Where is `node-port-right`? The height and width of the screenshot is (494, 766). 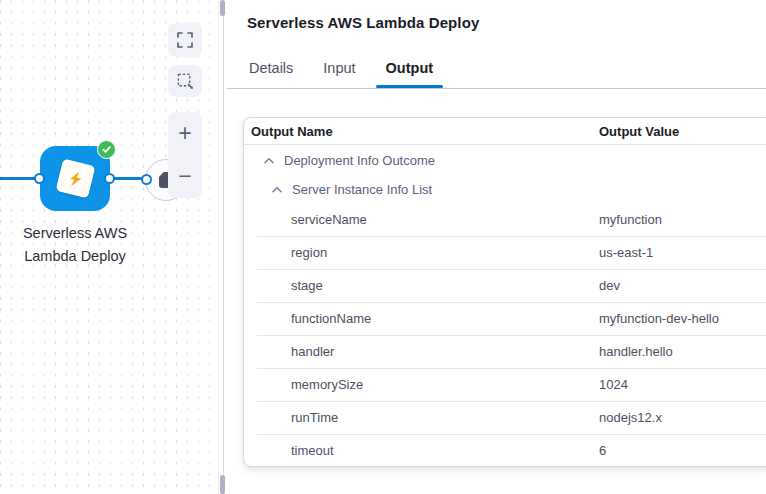 node-port-right is located at coordinates (110, 178).